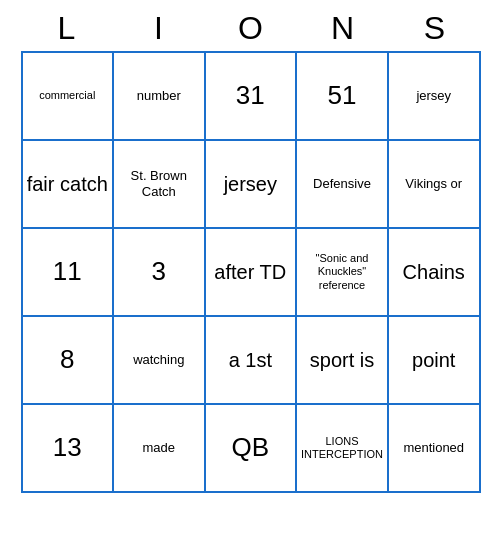  I want to click on header-l: L, so click(67, 28).